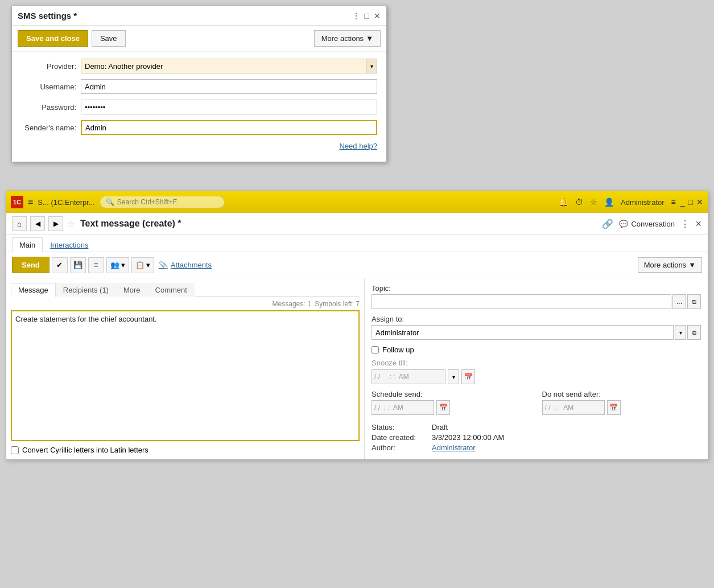 Image resolution: width=714 pixels, height=588 pixels. Describe the element at coordinates (356, 16) in the screenshot. I see `dots-icon: ⋮` at that location.